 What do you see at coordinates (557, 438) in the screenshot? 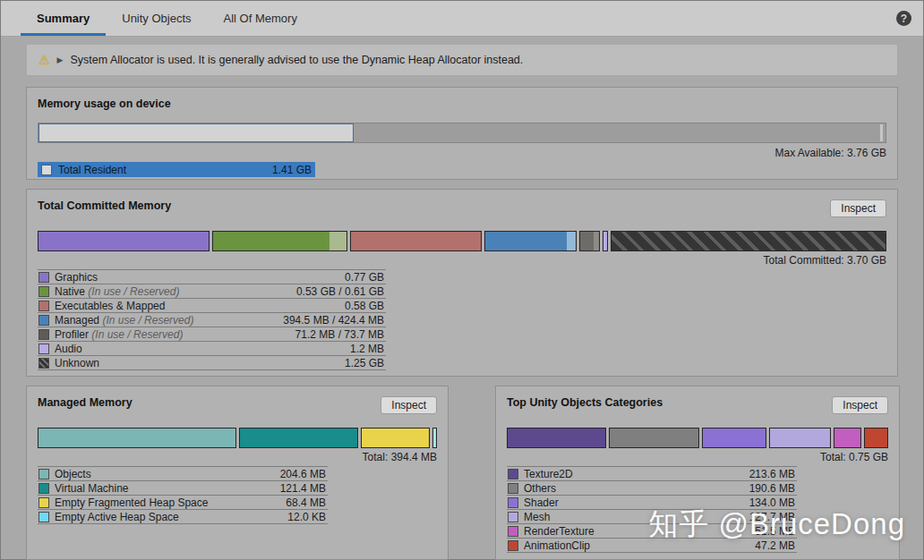
I see `top-objects-bar-segment-texture2d` at bounding box center [557, 438].